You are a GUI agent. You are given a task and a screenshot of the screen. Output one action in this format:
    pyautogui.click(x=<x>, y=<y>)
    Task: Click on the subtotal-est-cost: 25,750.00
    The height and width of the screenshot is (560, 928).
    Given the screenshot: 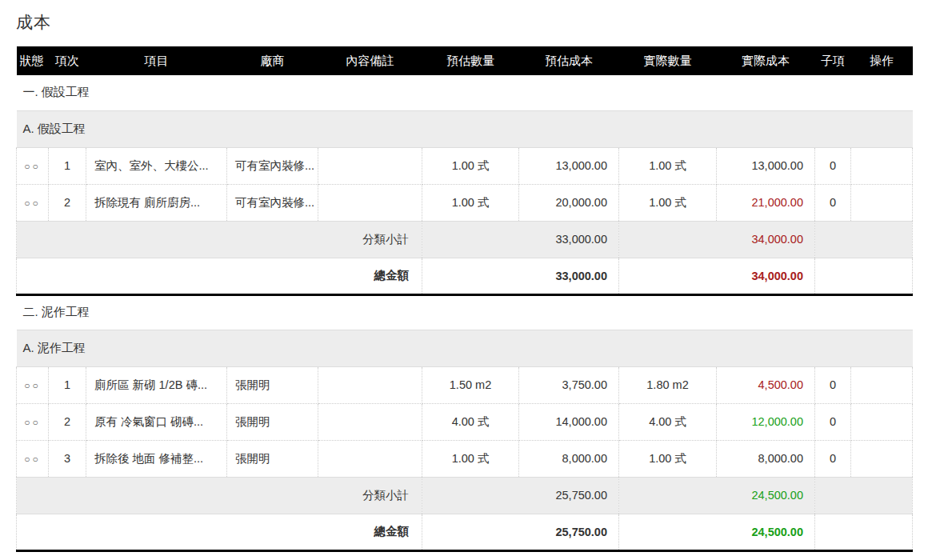 What is the action you would take?
    pyautogui.click(x=521, y=495)
    